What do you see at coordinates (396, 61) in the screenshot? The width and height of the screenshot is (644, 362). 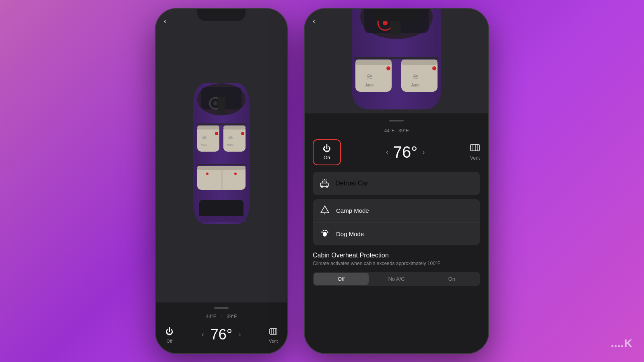 I see `right-car-view: ‹` at bounding box center [396, 61].